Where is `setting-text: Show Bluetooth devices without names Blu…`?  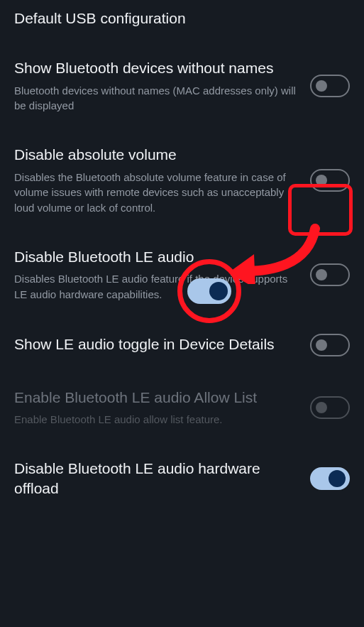 setting-text: Show Bluetooth devices without names Blu… is located at coordinates (158, 86).